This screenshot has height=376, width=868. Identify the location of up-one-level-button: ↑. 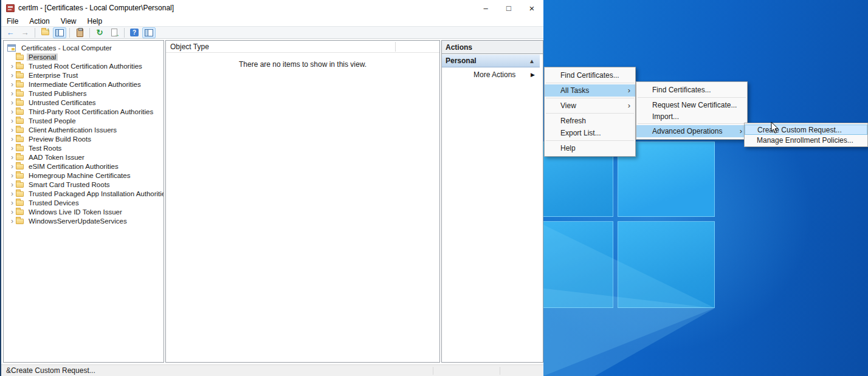
(45, 33).